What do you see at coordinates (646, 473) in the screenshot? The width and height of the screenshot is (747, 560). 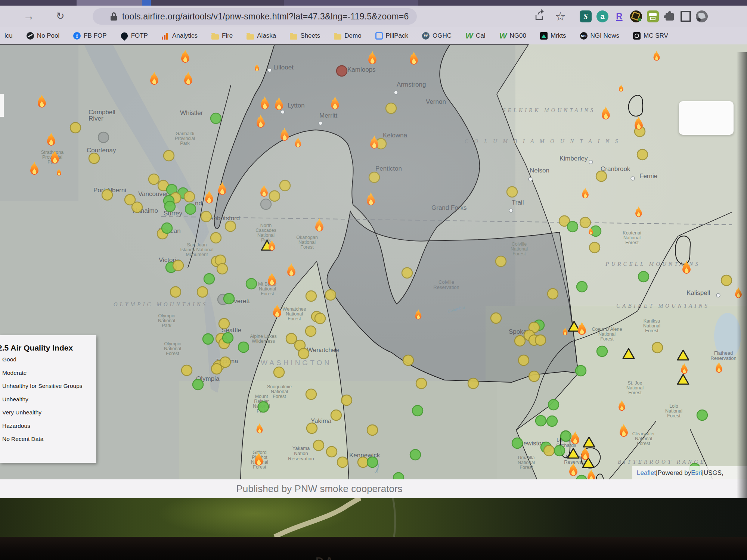 I see `leaflet-link: Leaflet` at bounding box center [646, 473].